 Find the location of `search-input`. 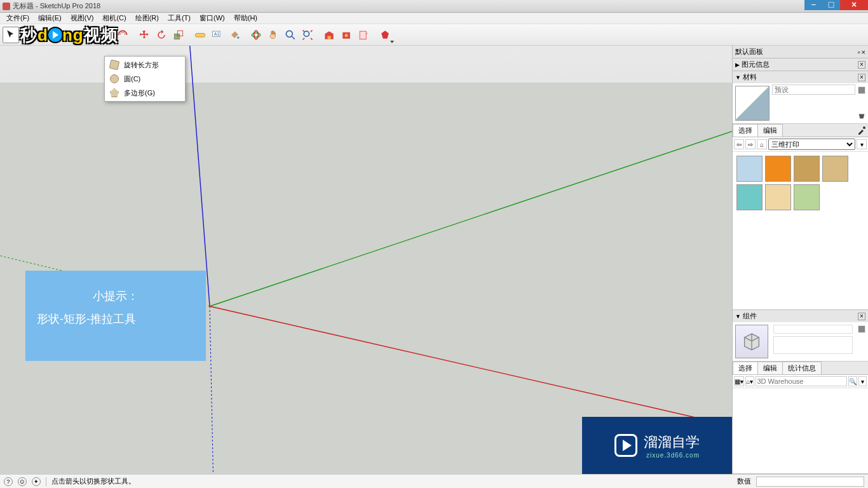

search-input is located at coordinates (801, 381).